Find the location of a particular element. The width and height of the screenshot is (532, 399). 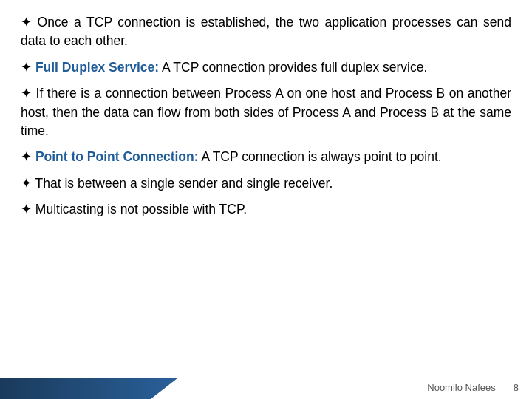

bullet-prefix-5: ✦ That is located at coordinates (43, 183).